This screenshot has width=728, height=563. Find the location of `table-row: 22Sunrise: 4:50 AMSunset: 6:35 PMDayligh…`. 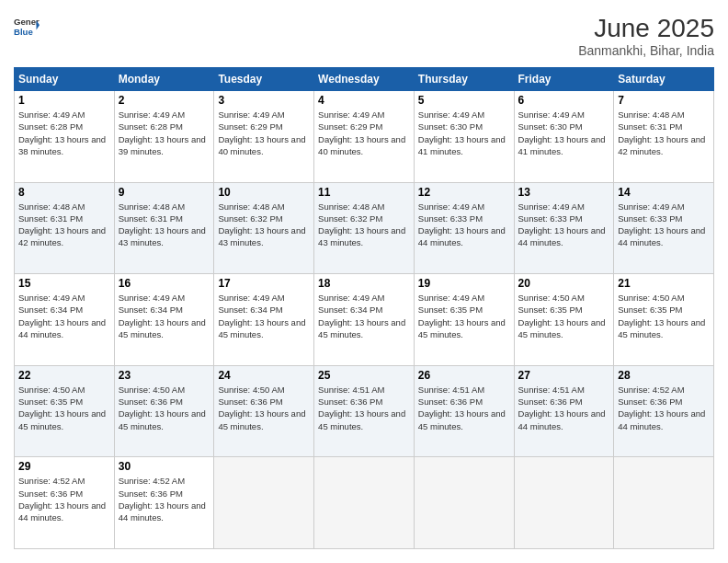

table-row: 22Sunrise: 4:50 AMSunset: 6:35 PMDayligh… is located at coordinates (64, 411).